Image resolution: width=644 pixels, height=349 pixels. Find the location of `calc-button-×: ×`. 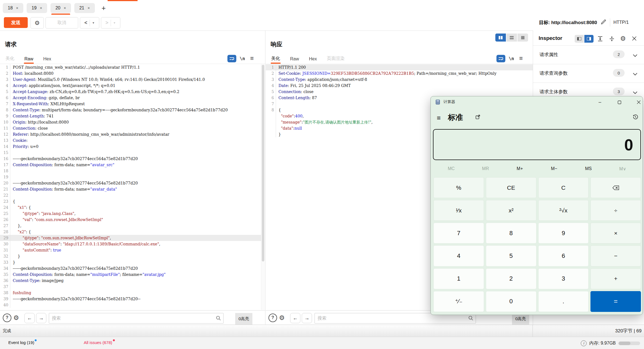

calc-button-×: × is located at coordinates (616, 233).